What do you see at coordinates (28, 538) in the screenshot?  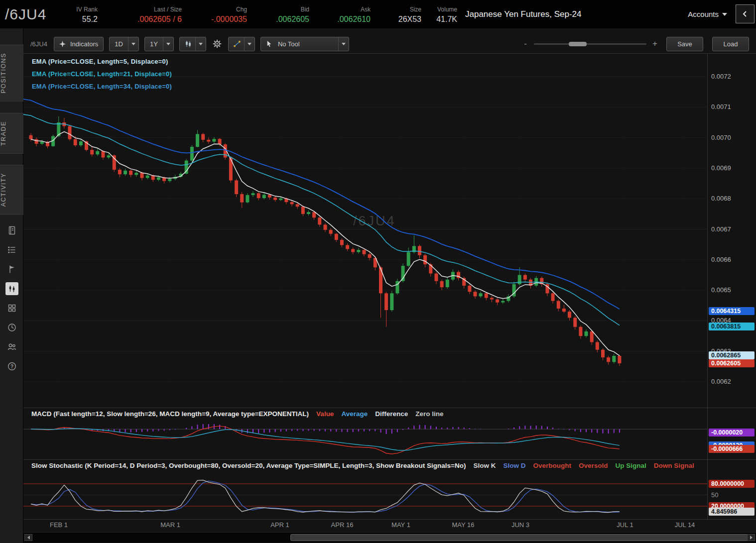 I see `scroll-left-button` at bounding box center [28, 538].